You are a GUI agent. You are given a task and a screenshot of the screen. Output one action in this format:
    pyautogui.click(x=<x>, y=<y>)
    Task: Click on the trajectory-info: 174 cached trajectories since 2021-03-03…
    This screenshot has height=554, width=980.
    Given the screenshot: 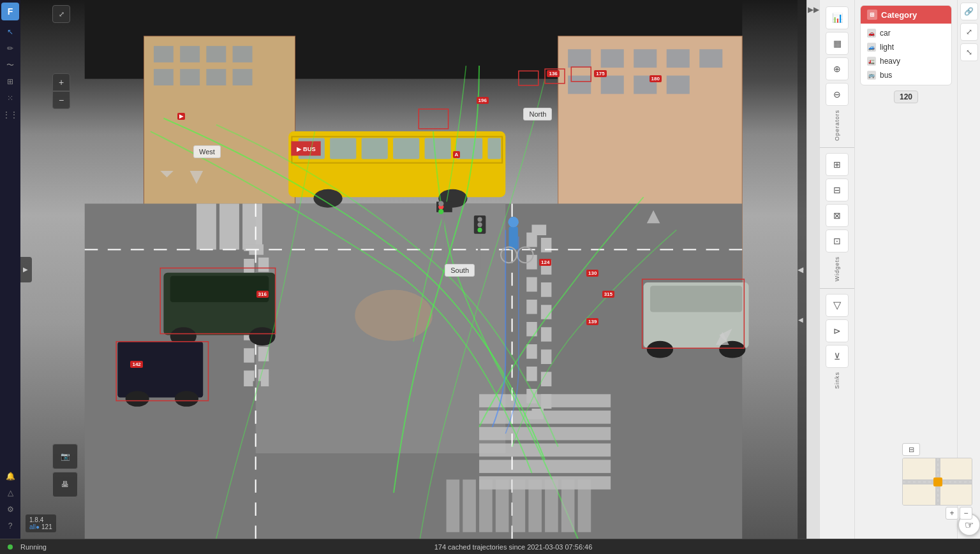 What is the action you would take?
    pyautogui.click(x=513, y=547)
    